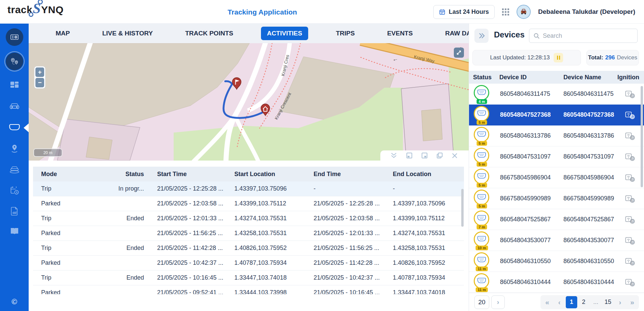  Describe the element at coordinates (482, 290) in the screenshot. I see `status-time-badge: 11 m` at that location.